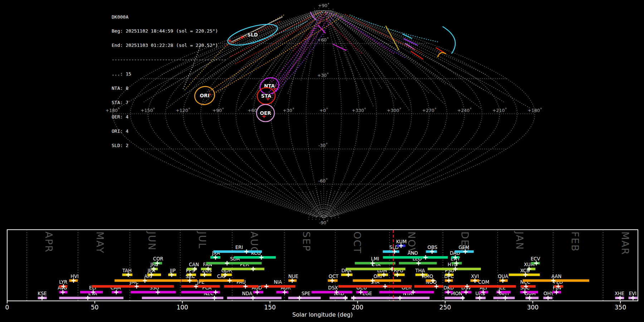 The image size is (644, 322). Describe the element at coordinates (431, 249) in the screenshot. I see `shower-OBS: OBS` at that location.